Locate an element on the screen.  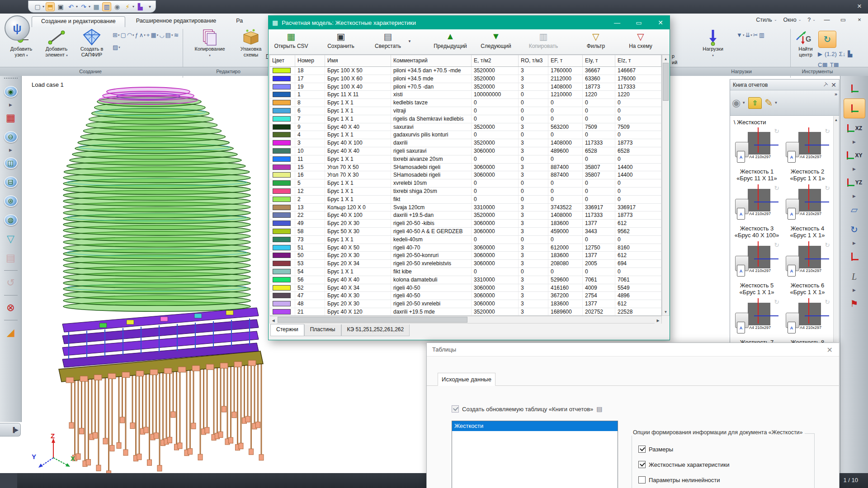
option-2: Жесткостные характеристики is located at coordinates (684, 465).